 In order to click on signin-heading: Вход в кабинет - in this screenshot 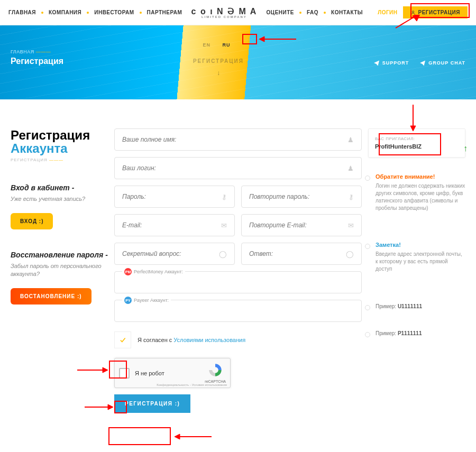, I will do `click(59, 188)`.